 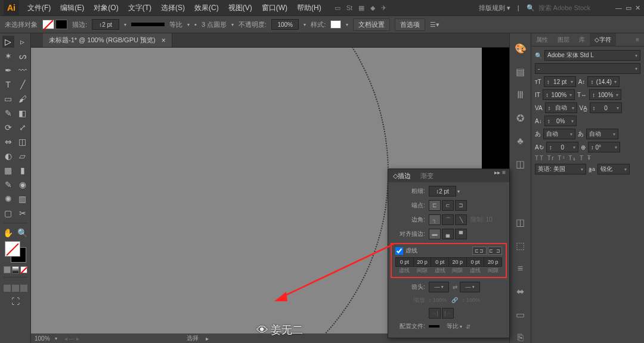 What do you see at coordinates (8, 56) in the screenshot?
I see `magic-wand-tool: ✶` at bounding box center [8, 56].